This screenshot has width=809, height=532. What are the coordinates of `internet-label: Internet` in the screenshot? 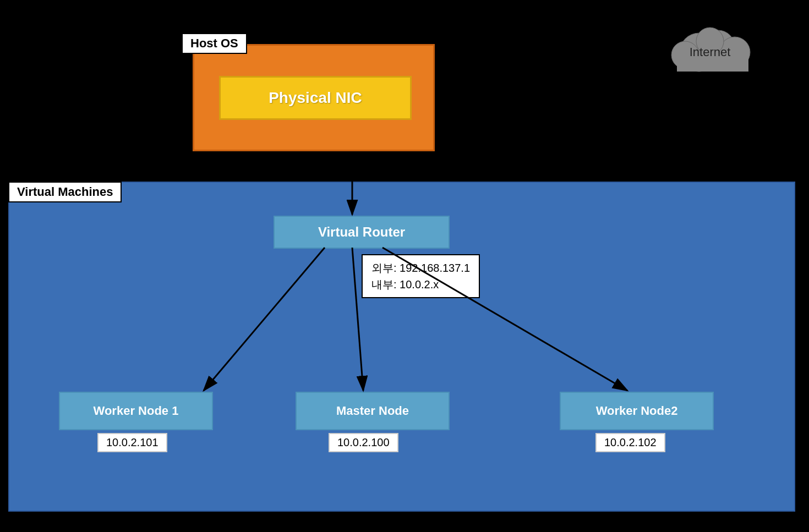 It's located at (710, 52).